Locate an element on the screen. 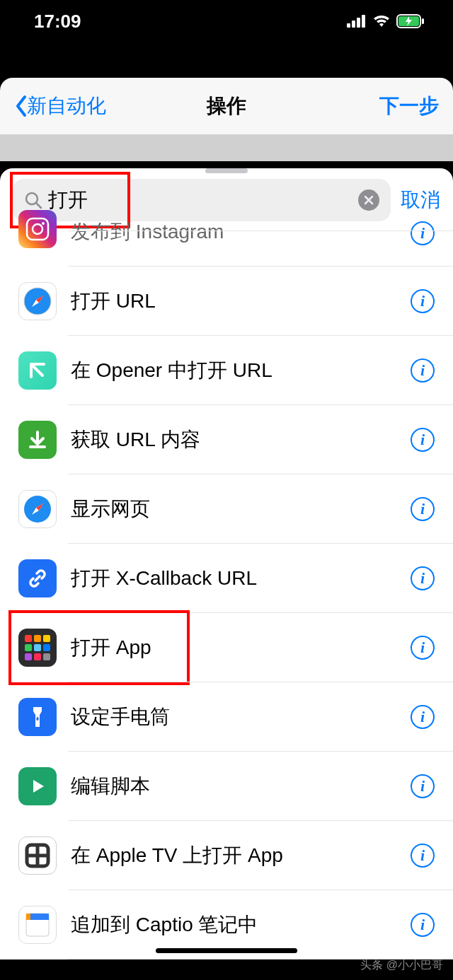 This screenshot has height=980, width=453. signal-icon is located at coordinates (357, 21).